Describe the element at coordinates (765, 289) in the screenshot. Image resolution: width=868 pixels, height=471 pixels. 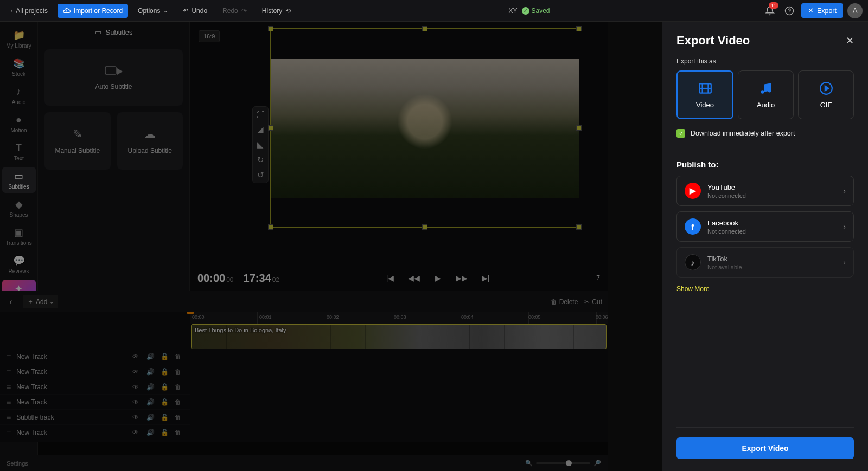
I see `show-more-link: Show More` at that location.